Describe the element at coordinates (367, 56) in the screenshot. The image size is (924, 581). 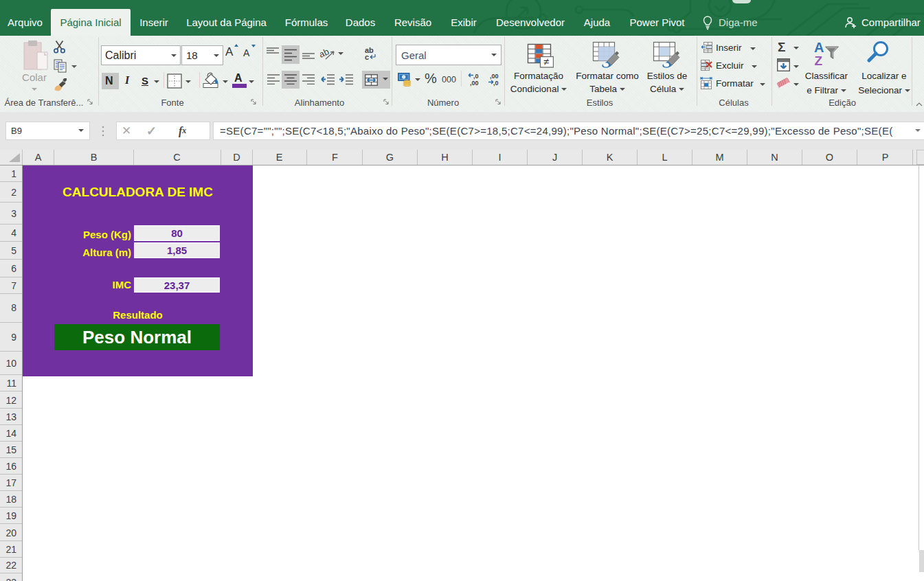
I see `svg-text: c` at that location.